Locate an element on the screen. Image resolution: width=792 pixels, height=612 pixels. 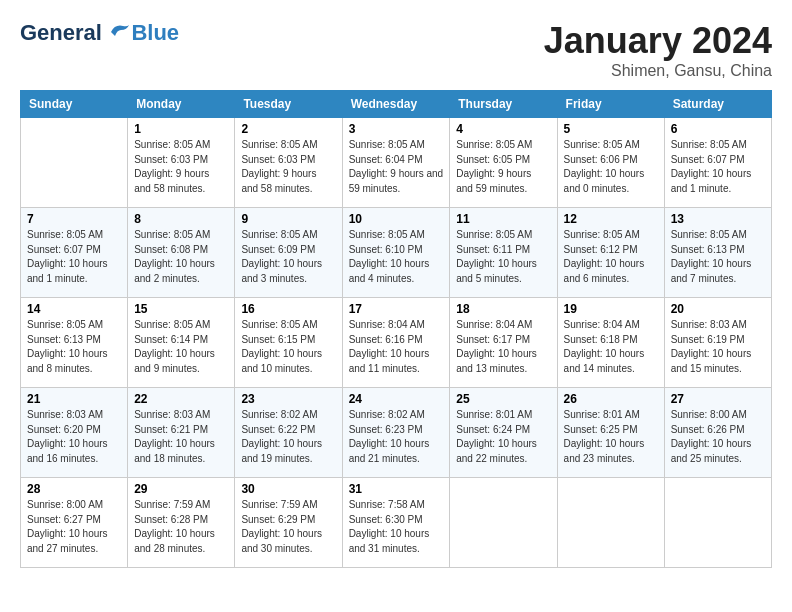
day-number: 18 is located at coordinates (503, 309).